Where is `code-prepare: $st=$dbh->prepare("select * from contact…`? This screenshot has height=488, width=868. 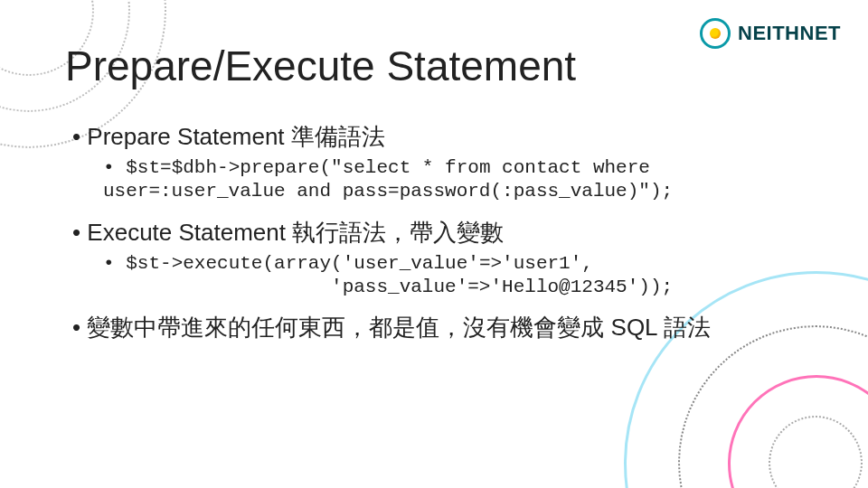
code-prepare: $st=$dbh->prepare("select * from contact… is located at coordinates (467, 181).